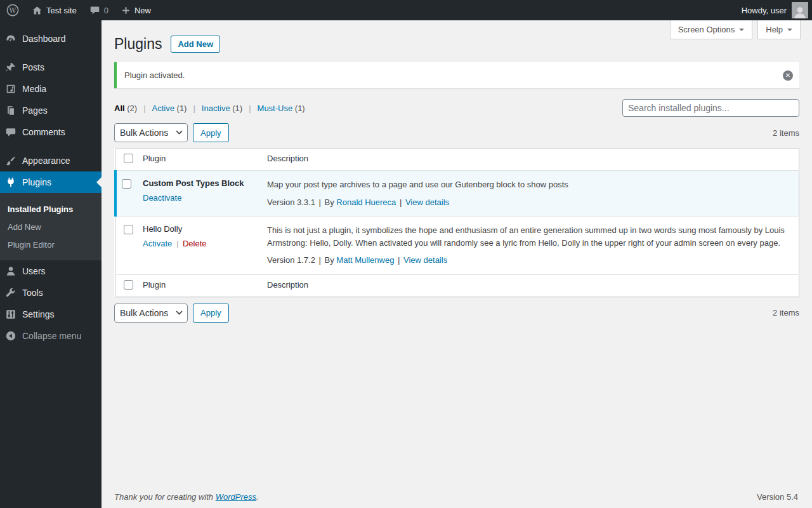 Image resolution: width=812 pixels, height=508 pixels. What do you see at coordinates (11, 182) in the screenshot?
I see `plugin-icon` at bounding box center [11, 182].